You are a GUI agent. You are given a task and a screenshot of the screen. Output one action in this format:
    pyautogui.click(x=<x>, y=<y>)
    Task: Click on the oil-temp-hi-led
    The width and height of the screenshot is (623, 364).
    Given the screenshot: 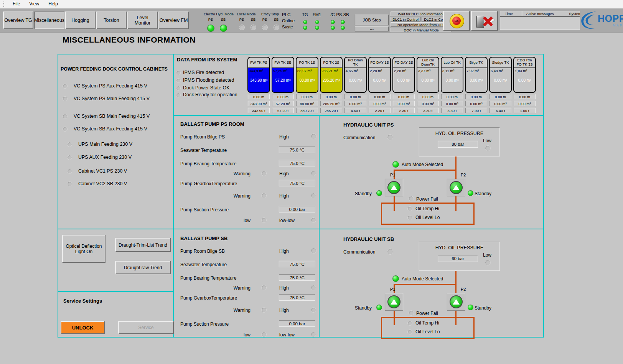 What is the action you would take?
    pyautogui.click(x=410, y=209)
    